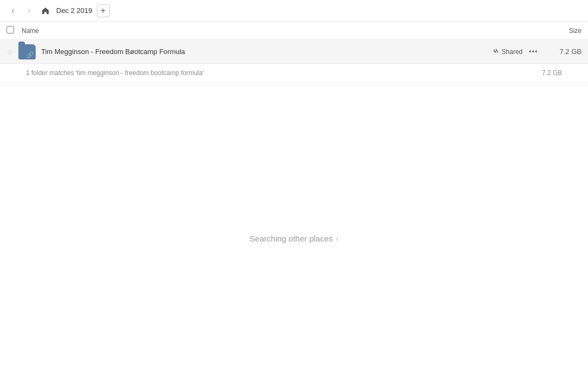 This screenshot has width=588, height=389. I want to click on matches-text: 1 folder matches 'tim megginson - freedo…, so click(115, 73).